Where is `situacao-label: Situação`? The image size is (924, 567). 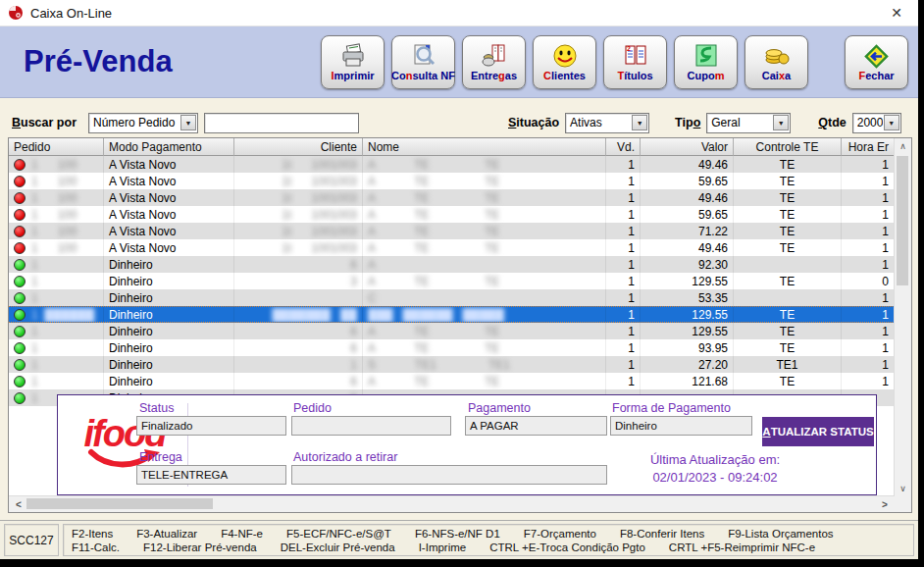 situacao-label: Situação is located at coordinates (534, 123).